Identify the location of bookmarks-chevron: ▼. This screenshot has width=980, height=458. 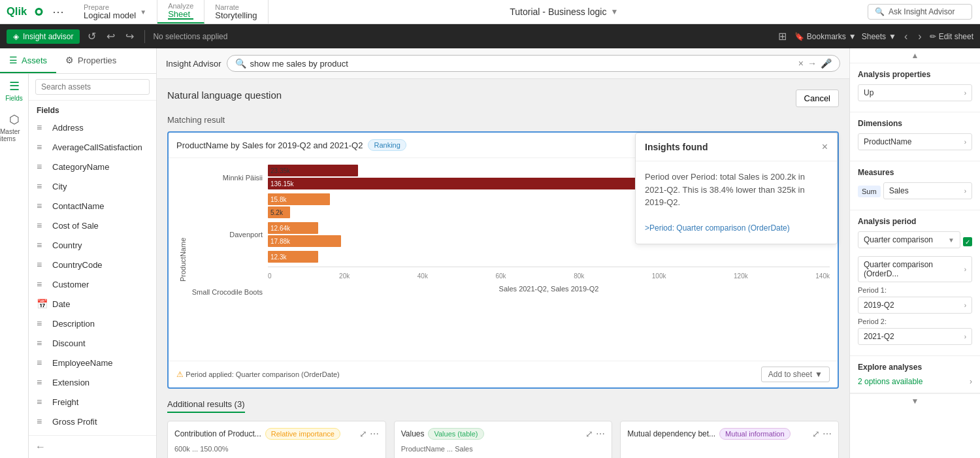
(853, 37).